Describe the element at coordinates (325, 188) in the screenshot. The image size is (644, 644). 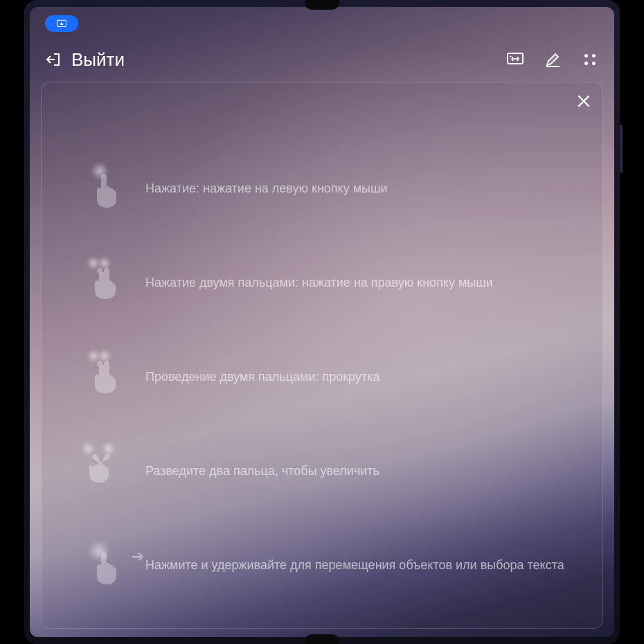
I see `gesture-row-tap: Нажатие: нажатие на левую кнопку мыши` at that location.